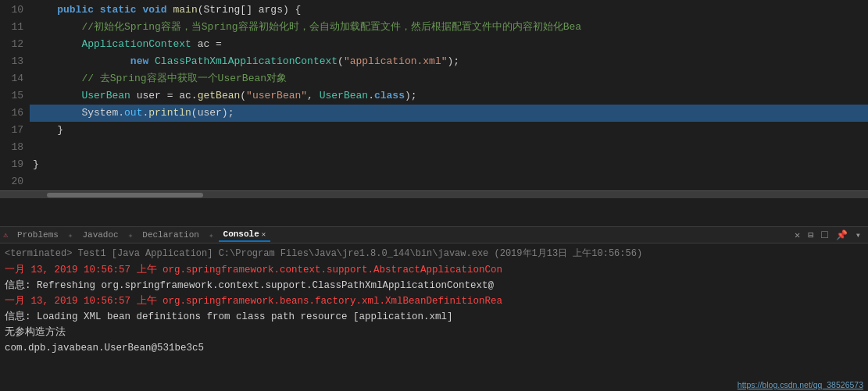  I want to click on tab-icon-maximize: □, so click(824, 235).